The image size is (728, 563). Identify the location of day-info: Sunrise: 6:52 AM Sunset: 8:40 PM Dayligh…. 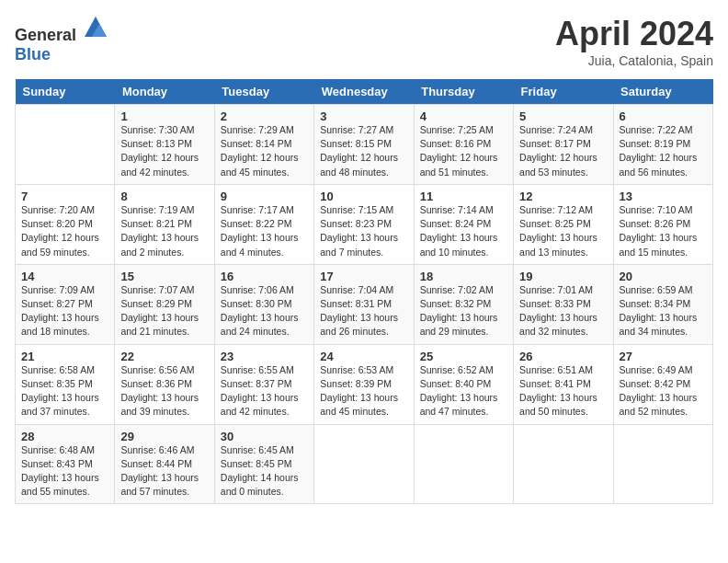
(460, 391).